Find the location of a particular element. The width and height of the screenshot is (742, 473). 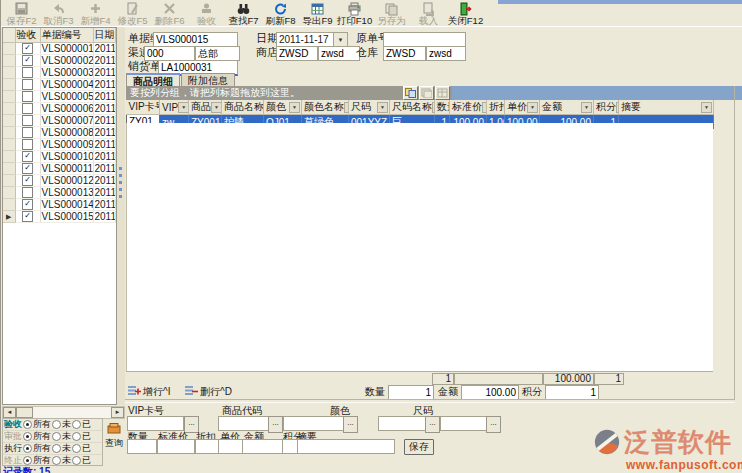

store-name-field is located at coordinates (339, 54).